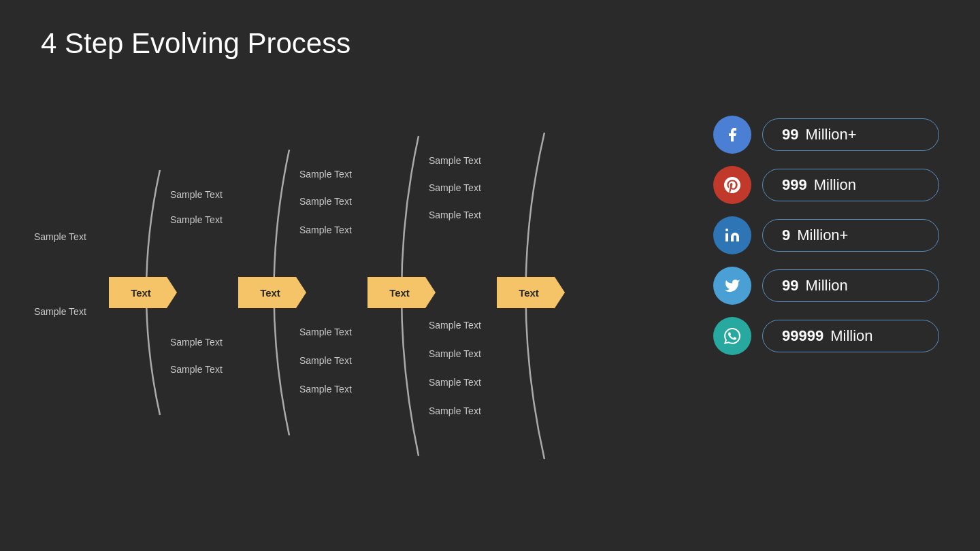  What do you see at coordinates (196, 44) in the screenshot?
I see `page-title: 4 Step Evolving Process` at bounding box center [196, 44].